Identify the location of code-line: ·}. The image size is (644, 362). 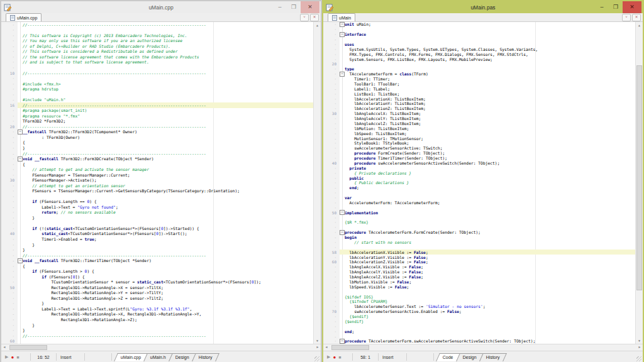
(161, 250).